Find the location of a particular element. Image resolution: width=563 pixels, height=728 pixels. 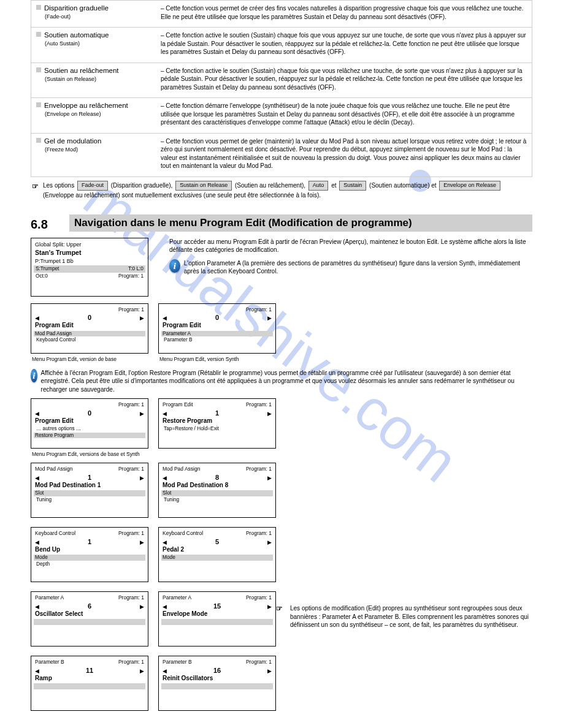

note-parameters: ☞ Les options de modification (Edit) pro… is located at coordinates (404, 616).